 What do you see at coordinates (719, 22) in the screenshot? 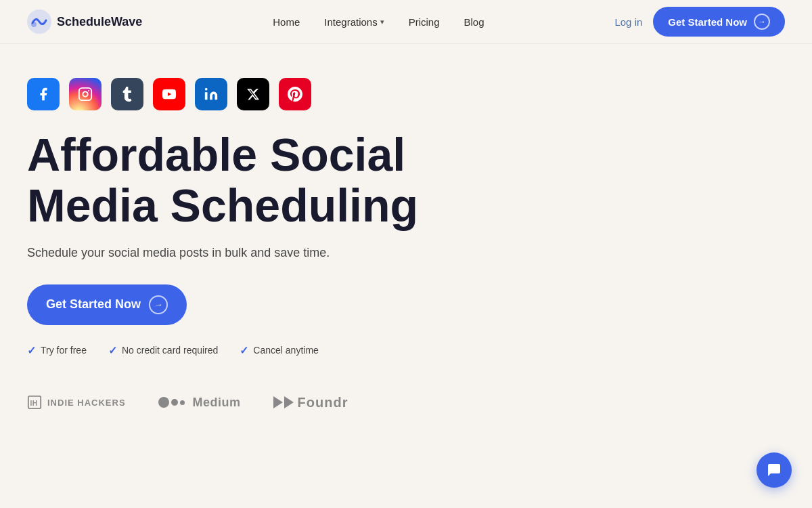
I see `nav-cta-button: Get Started Now →` at bounding box center [719, 22].